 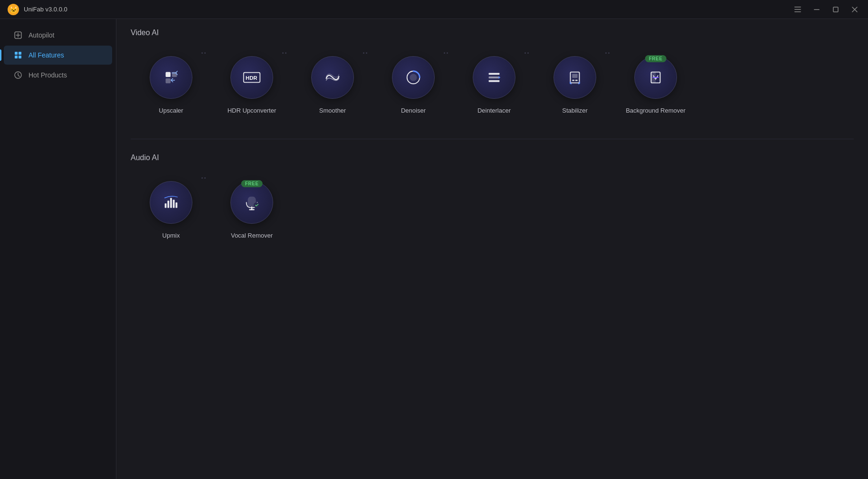 What do you see at coordinates (58, 249) in the screenshot?
I see `sidebar: Autopilot All Features Hot Products` at bounding box center [58, 249].